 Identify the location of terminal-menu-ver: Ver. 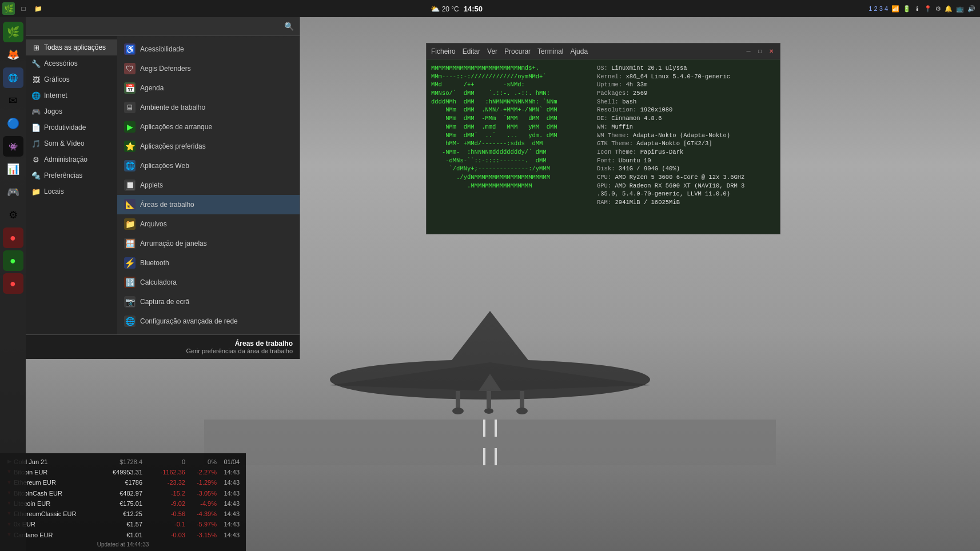
(492, 51).